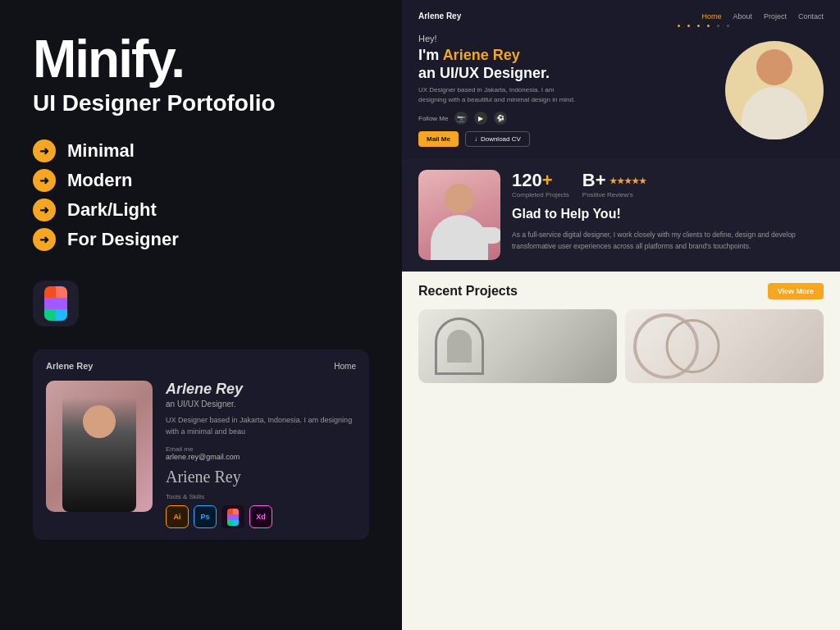 This screenshot has width=840, height=630. I want to click on figma-icon, so click(56, 304).